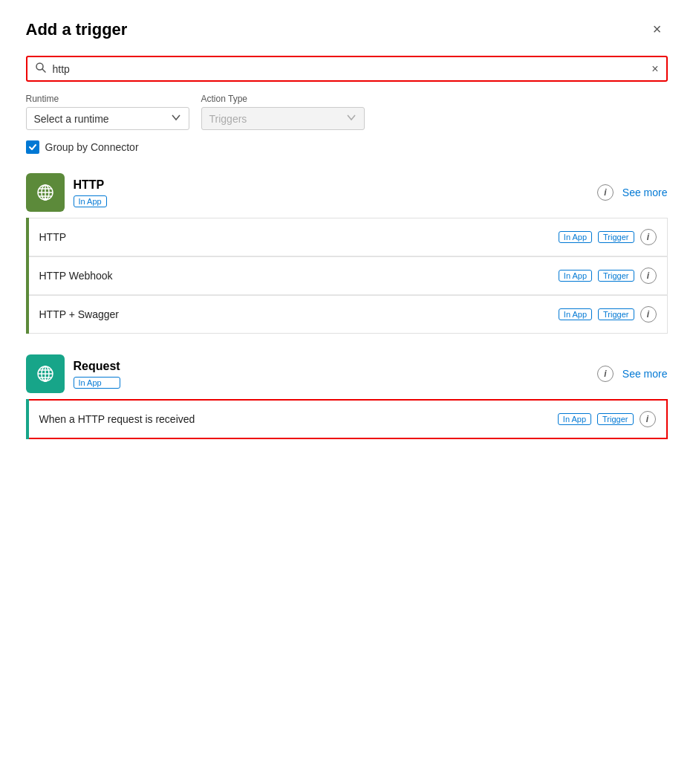  I want to click on trigger-webhook-info-icon: i, so click(648, 276).